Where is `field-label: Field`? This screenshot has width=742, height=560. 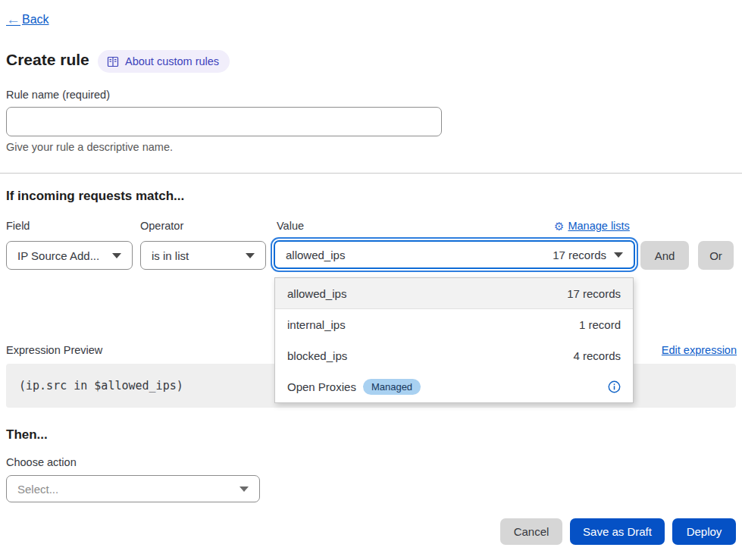
field-label: Field is located at coordinates (18, 226).